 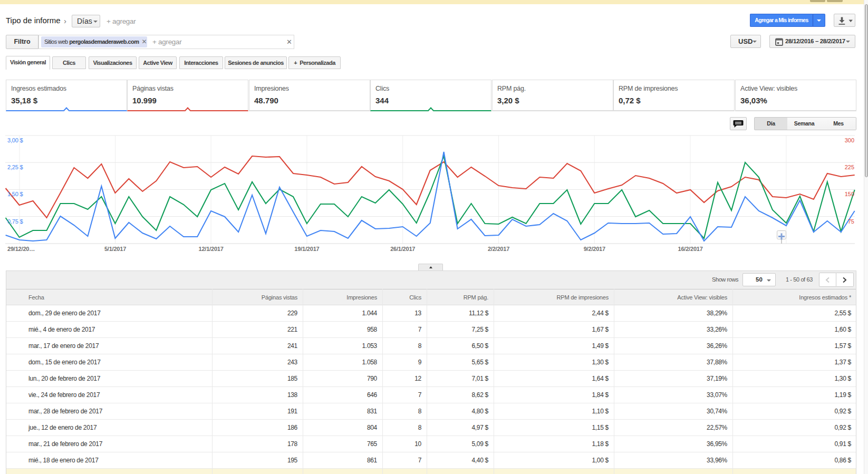 What do you see at coordinates (851, 221) in the screenshot?
I see `svg-text: 75` at bounding box center [851, 221].